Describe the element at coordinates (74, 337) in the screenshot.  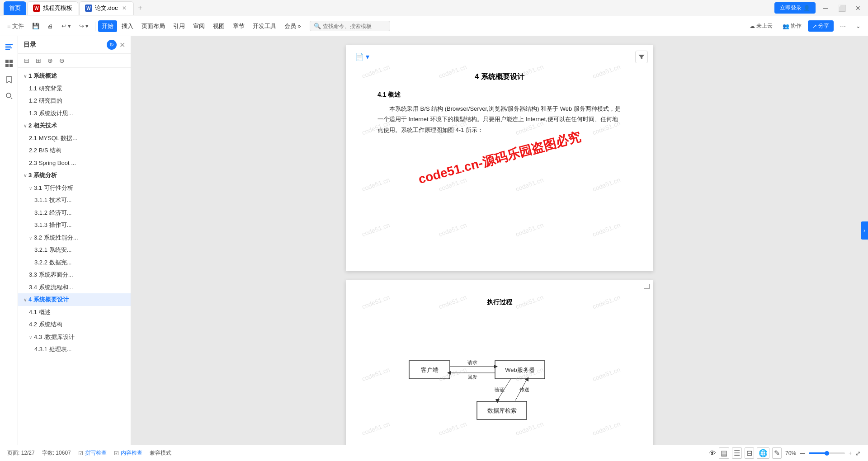
I see `outline-item-4.3: ∨4.3 .数据库设计` at that location.